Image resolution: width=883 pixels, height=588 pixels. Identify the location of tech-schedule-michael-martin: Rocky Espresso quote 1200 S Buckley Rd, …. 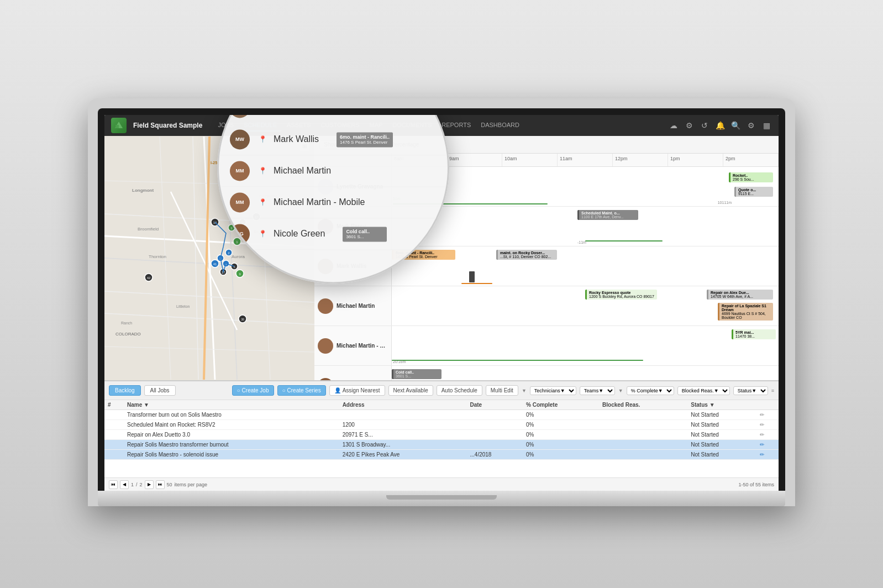
(585, 306).